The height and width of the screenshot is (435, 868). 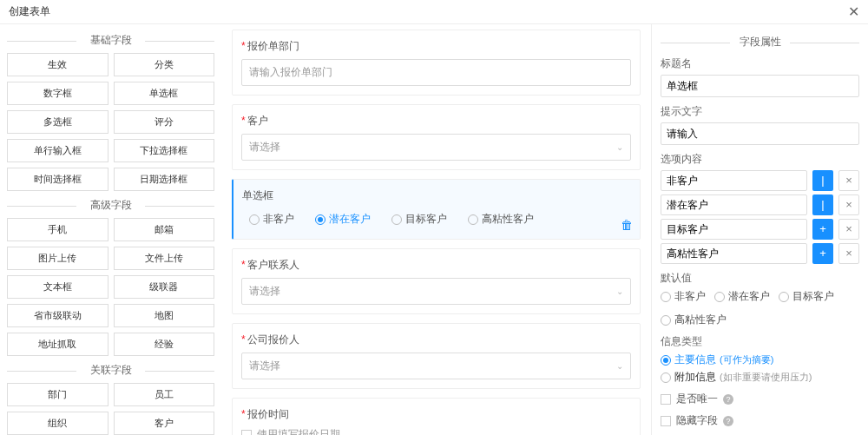 What do you see at coordinates (436, 266) in the screenshot?
I see `form-item-label: *客户联系人` at bounding box center [436, 266].